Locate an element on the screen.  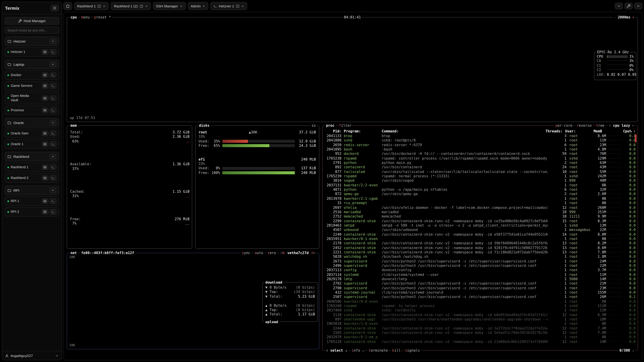
proc-row: 2037469sshdsshd: root@notty1root11M·····… is located at coordinates (480, 311).